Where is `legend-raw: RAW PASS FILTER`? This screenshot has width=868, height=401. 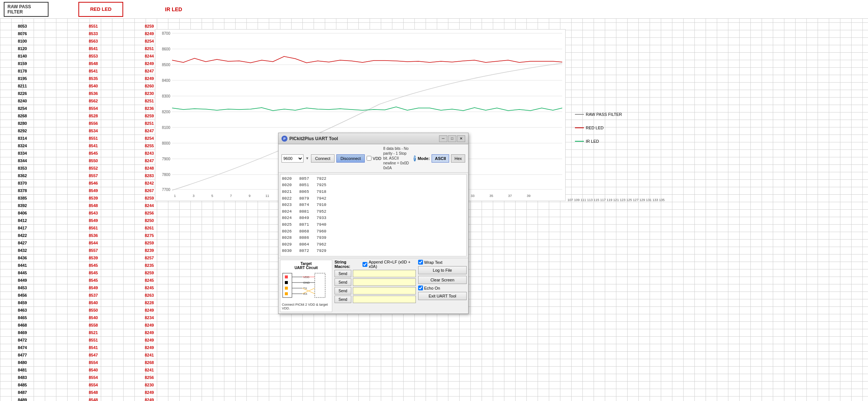
legend-raw: RAW PASS FILTER is located at coordinates (598, 114).